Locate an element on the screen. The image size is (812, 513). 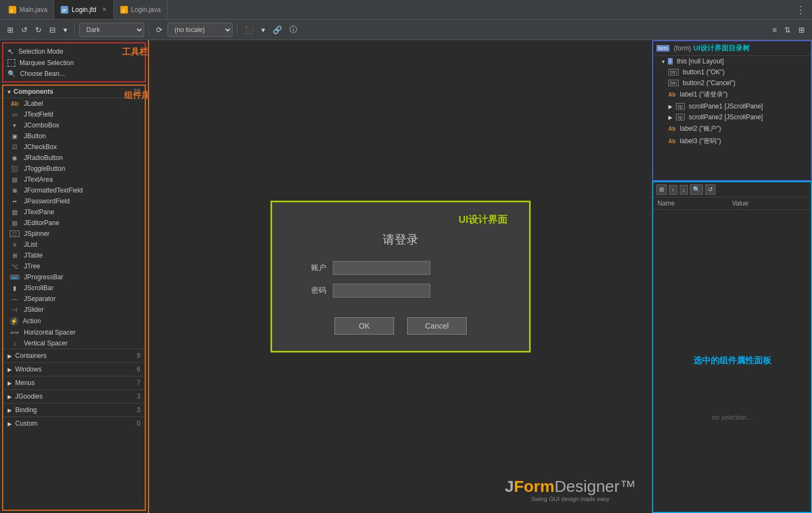
jspinner-icon: ⬡ is located at coordinates (15, 234).